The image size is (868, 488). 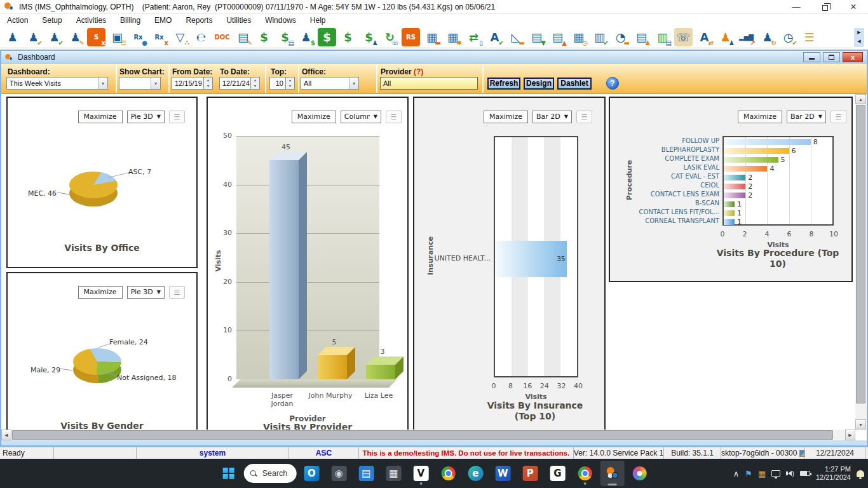 What do you see at coordinates (684, 37) in the screenshot?
I see `phone-book-icon: ☏` at bounding box center [684, 37].